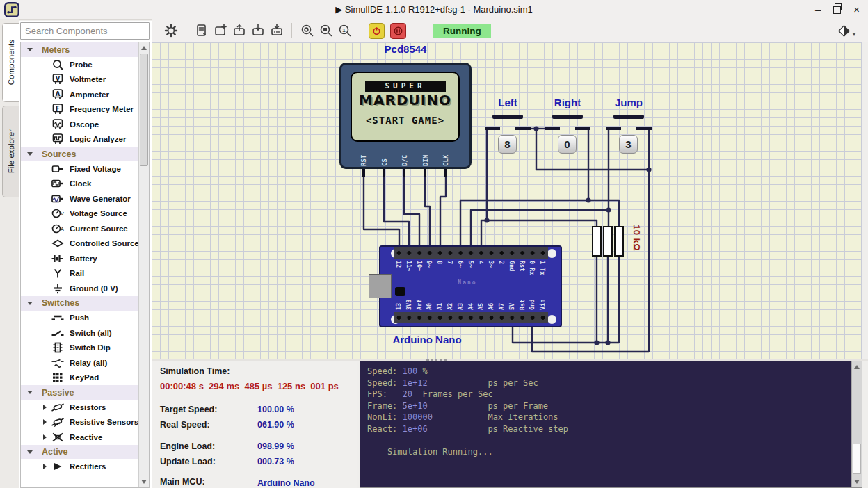 The height and width of the screenshot is (488, 868). What do you see at coordinates (552, 128) in the screenshot?
I see `contact` at bounding box center [552, 128].